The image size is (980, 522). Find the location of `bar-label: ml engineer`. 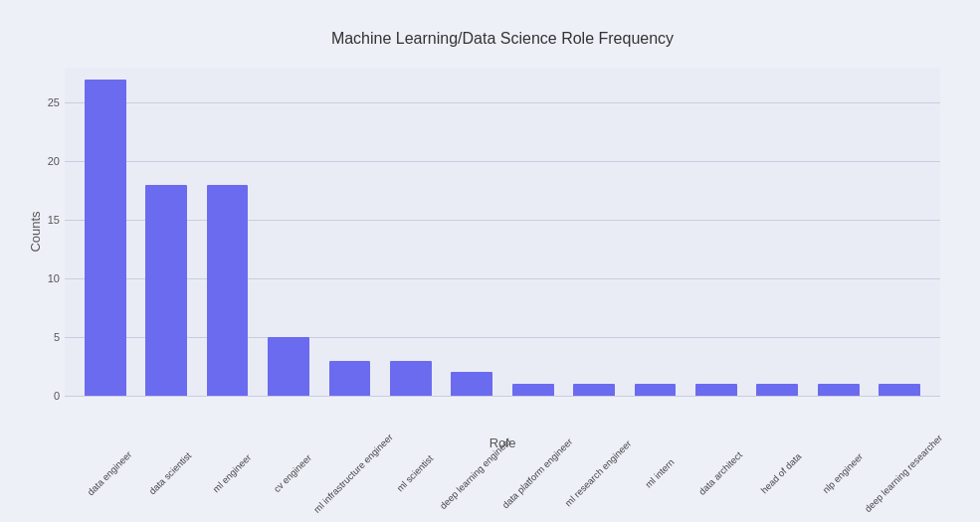

bar-label: ml engineer is located at coordinates (231, 473).